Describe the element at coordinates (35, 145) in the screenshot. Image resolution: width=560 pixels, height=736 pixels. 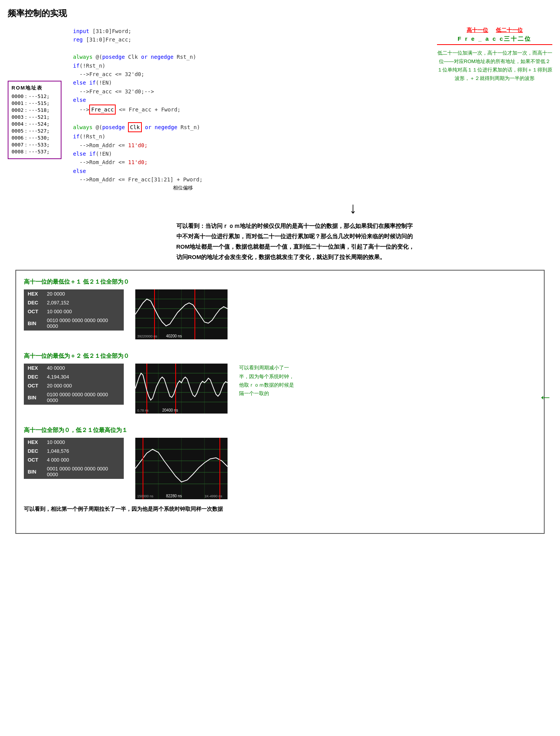
I see `rom-row-7: 0007：···533;` at that location.